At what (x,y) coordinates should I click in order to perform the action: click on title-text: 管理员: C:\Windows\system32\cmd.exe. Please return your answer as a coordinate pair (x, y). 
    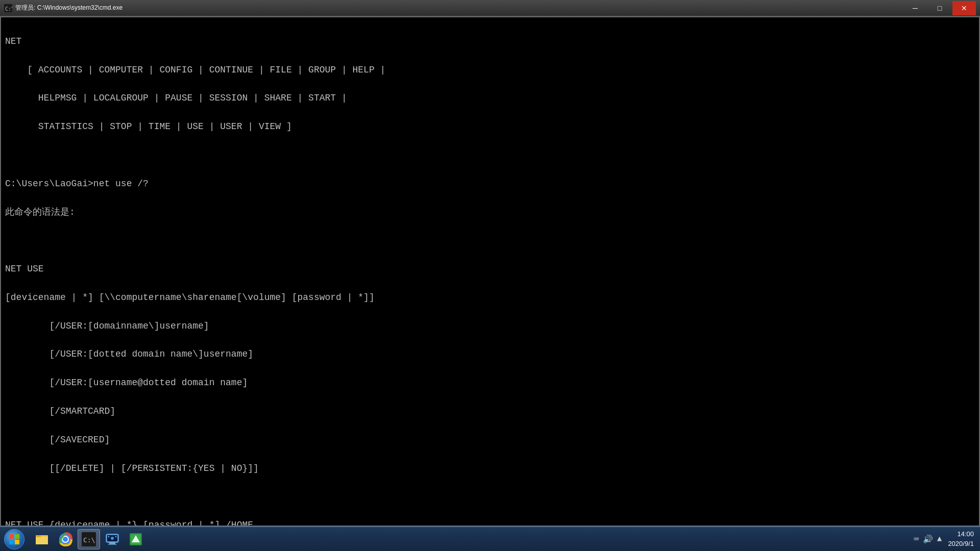
    Looking at the image, I should click on (69, 8).